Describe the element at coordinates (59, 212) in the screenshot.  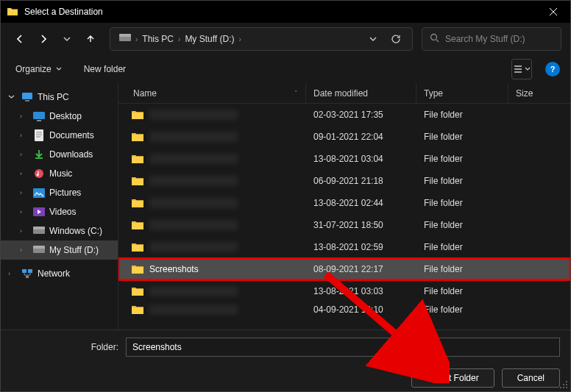
I see `sidebar-item-videos: › Videos` at that location.